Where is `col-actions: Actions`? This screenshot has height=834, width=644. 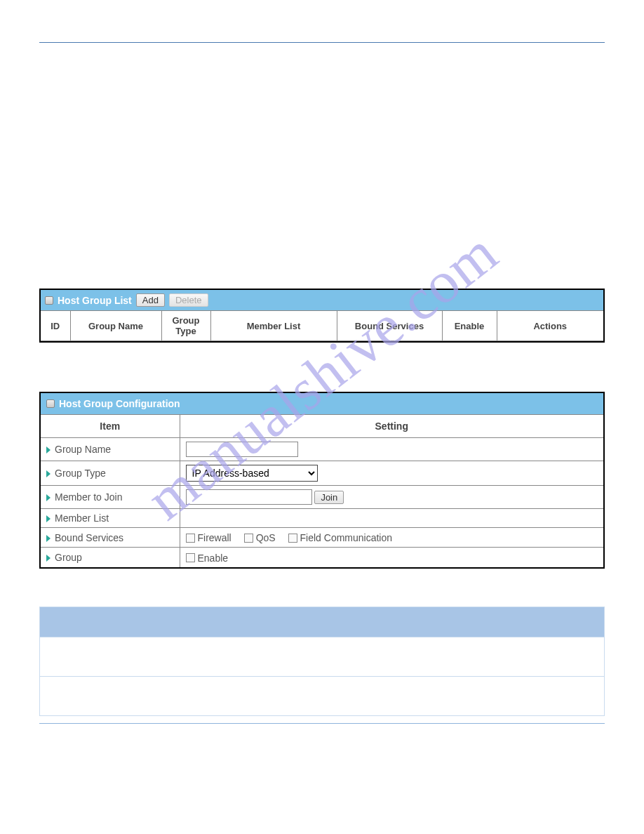 col-actions: Actions is located at coordinates (550, 326).